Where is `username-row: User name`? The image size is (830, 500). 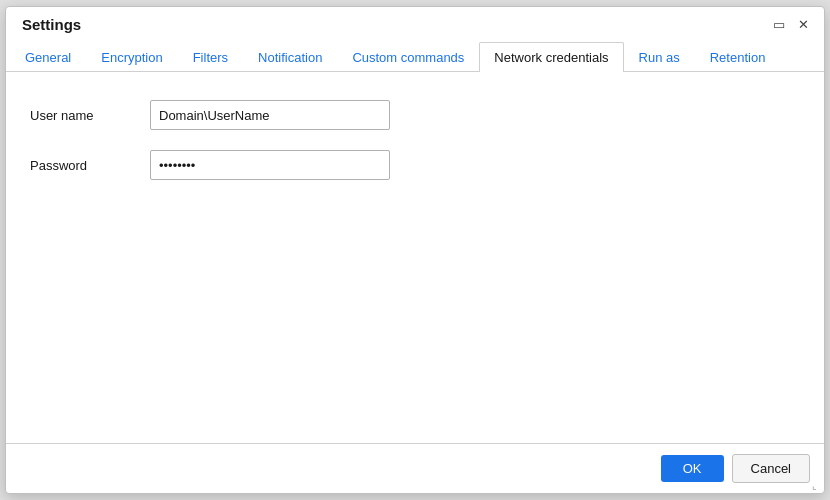
username-row: User name is located at coordinates (415, 115).